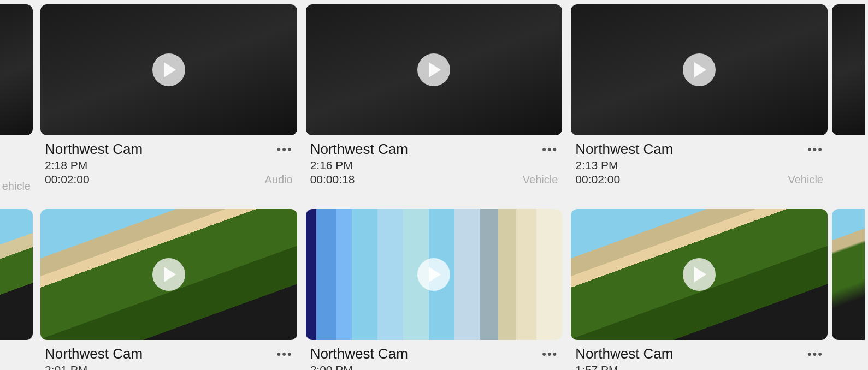 Image resolution: width=868 pixels, height=370 pixels. Describe the element at coordinates (16, 187) in the screenshot. I see `partial-tag-left-1: ehicle` at that location.